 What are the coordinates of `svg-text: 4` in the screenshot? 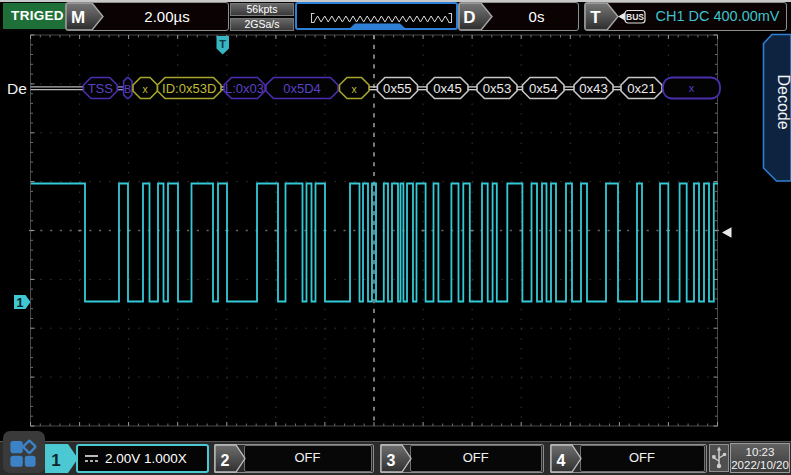 It's located at (560, 460).